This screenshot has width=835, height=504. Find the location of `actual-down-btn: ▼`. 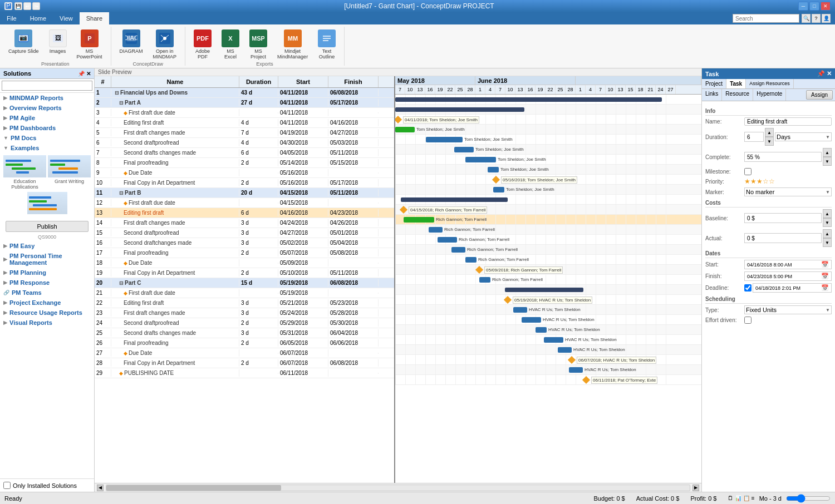

actual-down-btn: ▼ is located at coordinates (827, 243).